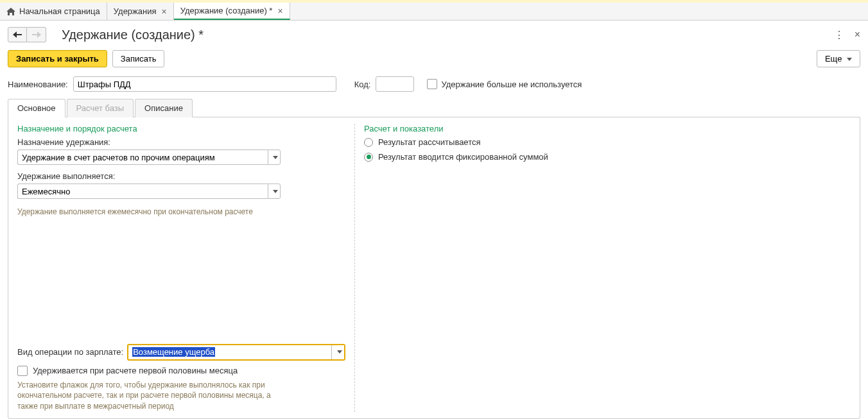  I want to click on tab-deductions: Удержания ×, so click(141, 12).